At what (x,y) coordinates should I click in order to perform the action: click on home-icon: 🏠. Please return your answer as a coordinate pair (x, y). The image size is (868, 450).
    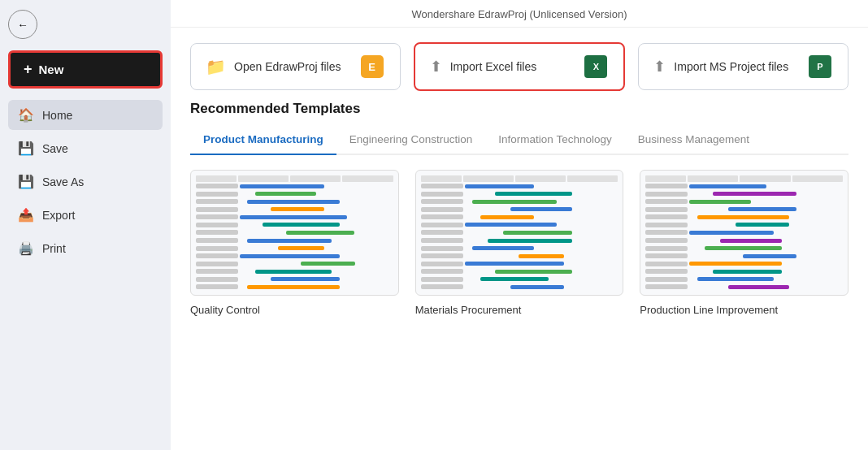
    Looking at the image, I should click on (26, 115).